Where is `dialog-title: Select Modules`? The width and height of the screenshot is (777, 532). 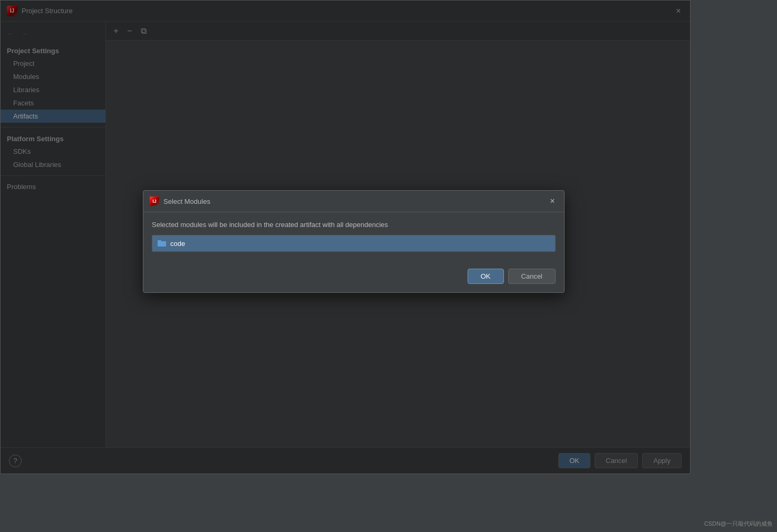
dialog-title: Select Modules is located at coordinates (353, 201).